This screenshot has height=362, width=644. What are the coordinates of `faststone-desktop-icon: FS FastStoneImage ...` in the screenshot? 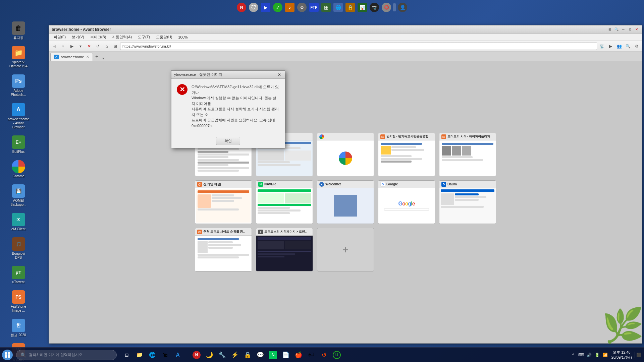 It's located at (18, 302).